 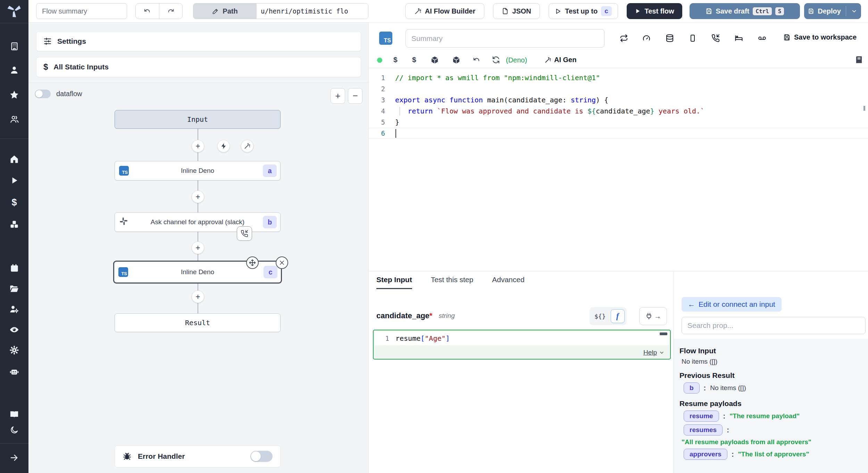 I want to click on dollar-icon: $, so click(x=14, y=202).